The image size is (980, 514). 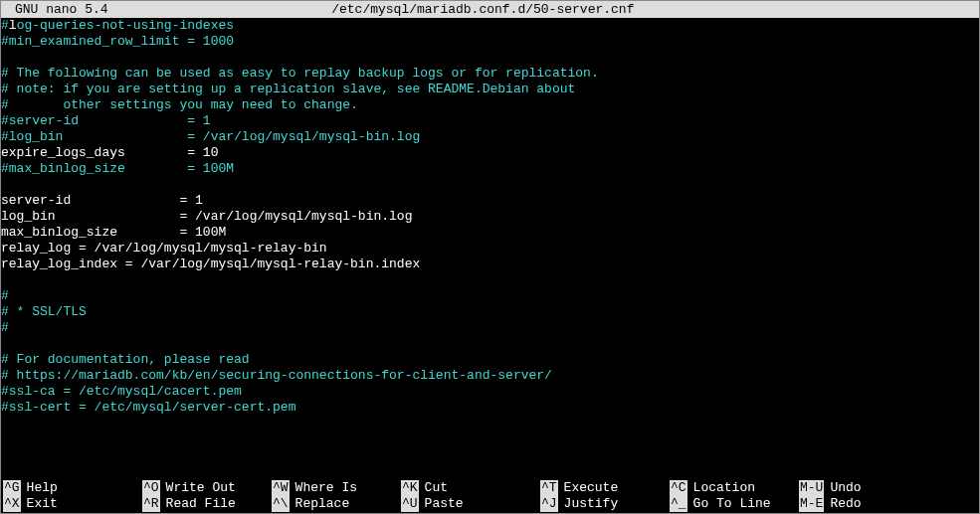 What do you see at coordinates (490, 10) in the screenshot?
I see `titlebar: GNU nano 5.4 /etc/mysql/mariadb.conf.d/5…` at bounding box center [490, 10].